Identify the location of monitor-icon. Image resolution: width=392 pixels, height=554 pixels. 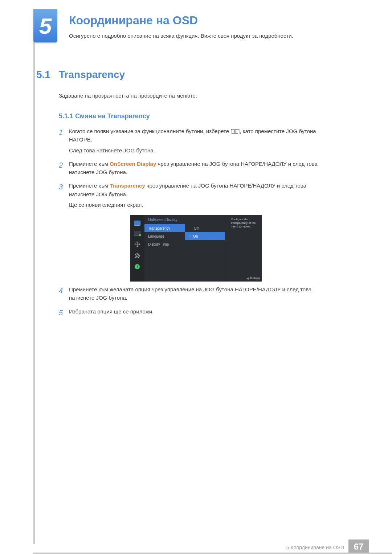
(137, 223).